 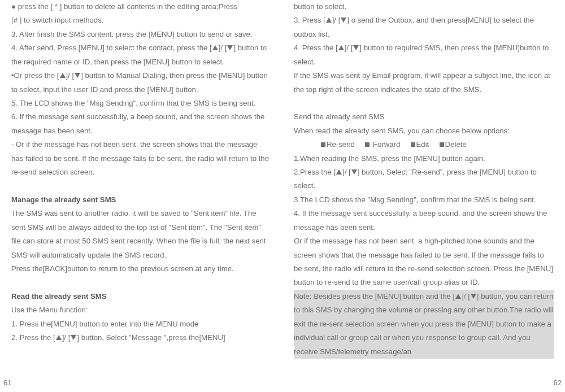 What do you see at coordinates (141, 34) in the screenshot?
I see `text-line: 3. After finish the SMS content, press t…` at bounding box center [141, 34].